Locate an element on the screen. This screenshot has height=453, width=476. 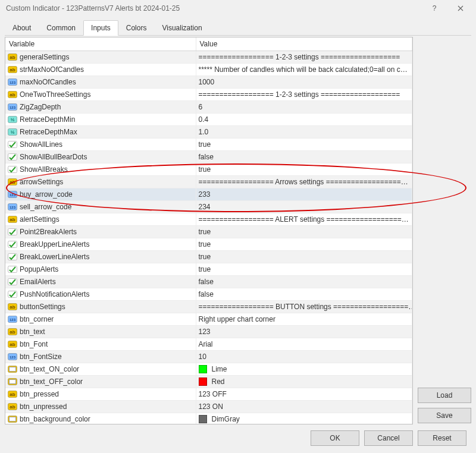
table-row: abstrMaxNoOfCandles***** Number of candl… is located at coordinates (209, 70).